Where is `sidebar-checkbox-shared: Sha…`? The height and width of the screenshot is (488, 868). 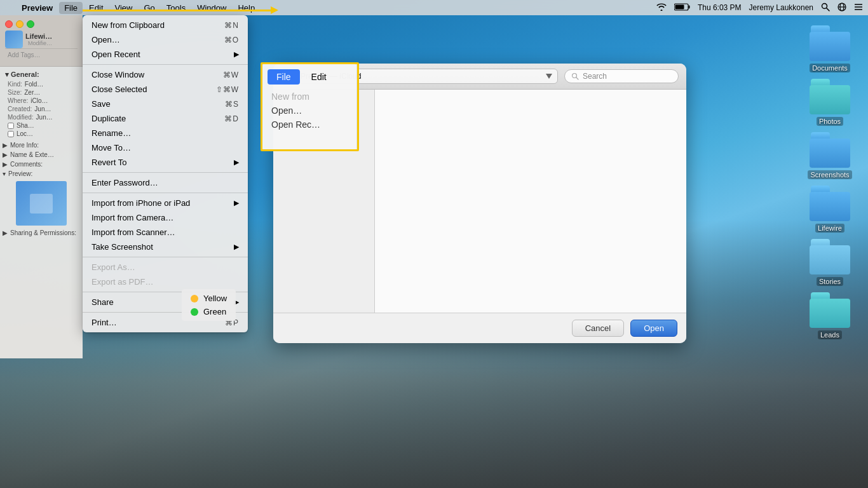 sidebar-checkbox-shared: Sha… is located at coordinates (41, 126).